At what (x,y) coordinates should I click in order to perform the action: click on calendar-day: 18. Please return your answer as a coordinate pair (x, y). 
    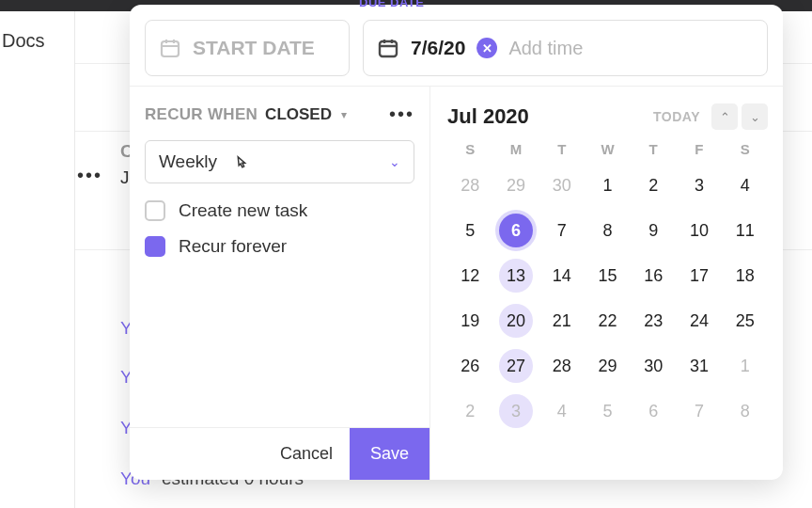
    Looking at the image, I should click on (744, 276).